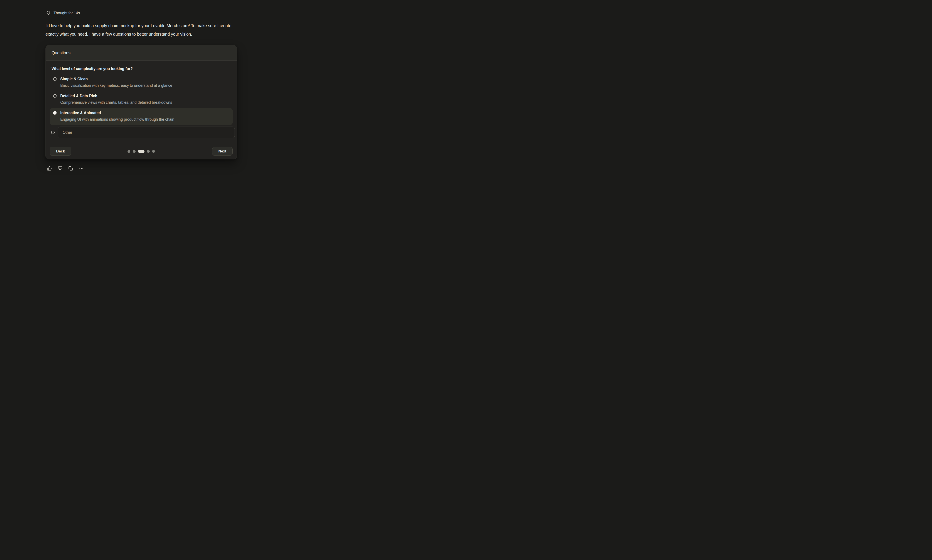  What do you see at coordinates (67, 13) in the screenshot?
I see `thought-label: Thought for 14s` at bounding box center [67, 13].